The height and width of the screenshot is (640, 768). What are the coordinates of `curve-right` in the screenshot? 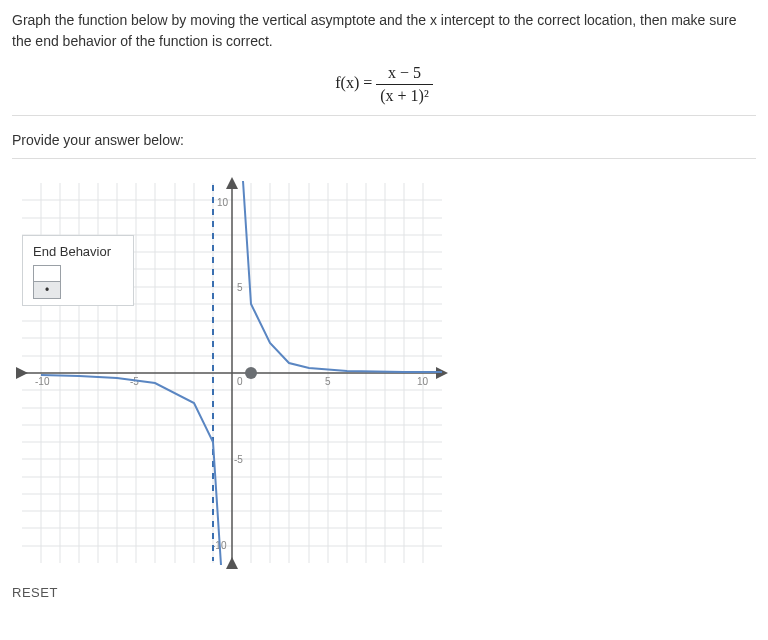 It's located at (342, 276).